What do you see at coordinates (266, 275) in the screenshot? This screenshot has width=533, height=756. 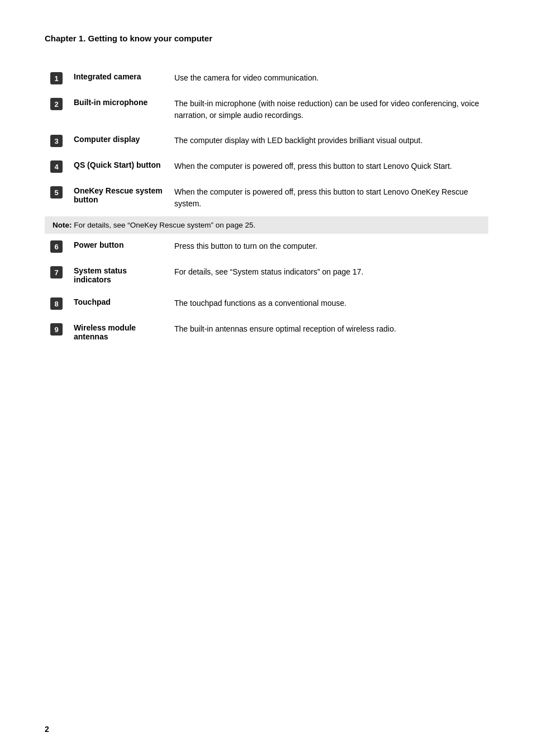 I see `list-item: 7 System status indicators For details, …` at bounding box center [266, 275].